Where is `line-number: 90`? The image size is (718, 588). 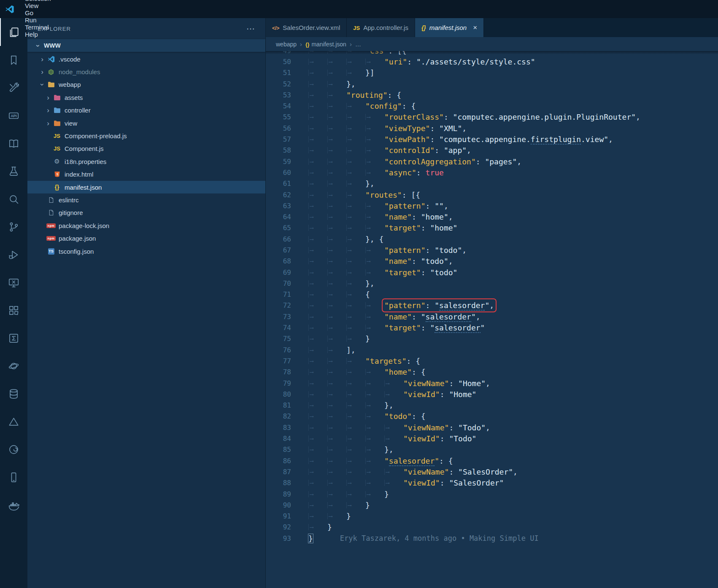 line-number: 90 is located at coordinates (278, 505).